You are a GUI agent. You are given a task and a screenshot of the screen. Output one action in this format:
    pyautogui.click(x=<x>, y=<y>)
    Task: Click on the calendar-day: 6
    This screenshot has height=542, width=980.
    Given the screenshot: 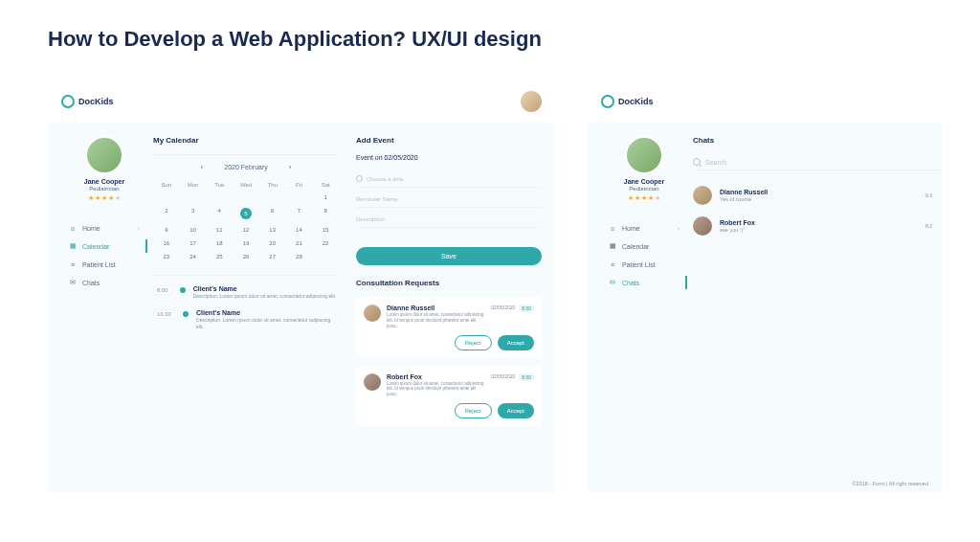 What is the action you would take?
    pyautogui.click(x=273, y=214)
    